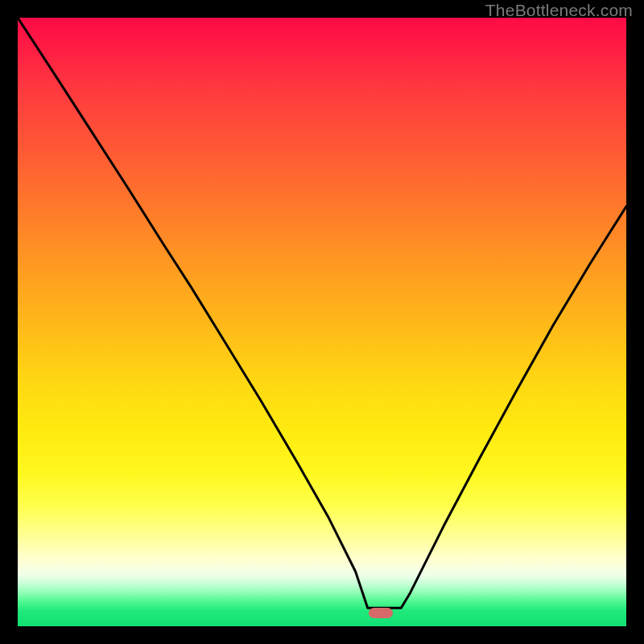 The width and height of the screenshot is (644, 644). What do you see at coordinates (381, 613) in the screenshot?
I see `optimal-marker` at bounding box center [381, 613].